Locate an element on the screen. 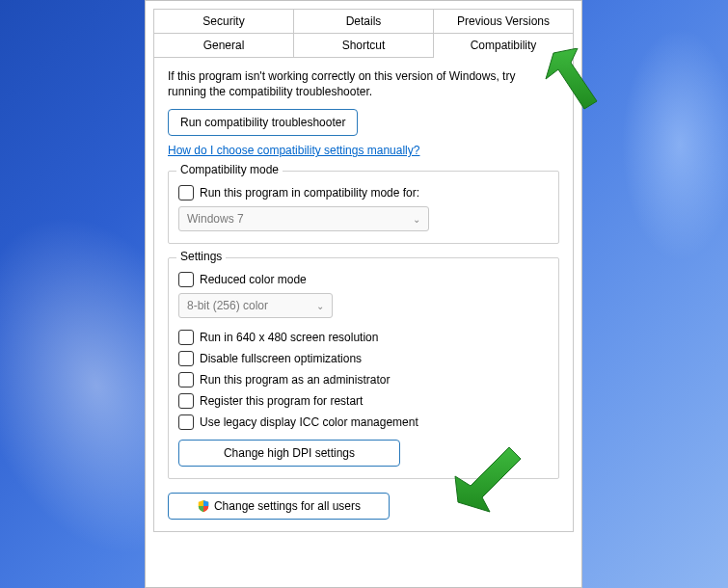 This screenshot has width=728, height=588. disable-fullscreen-checkbox is located at coordinates (186, 359).